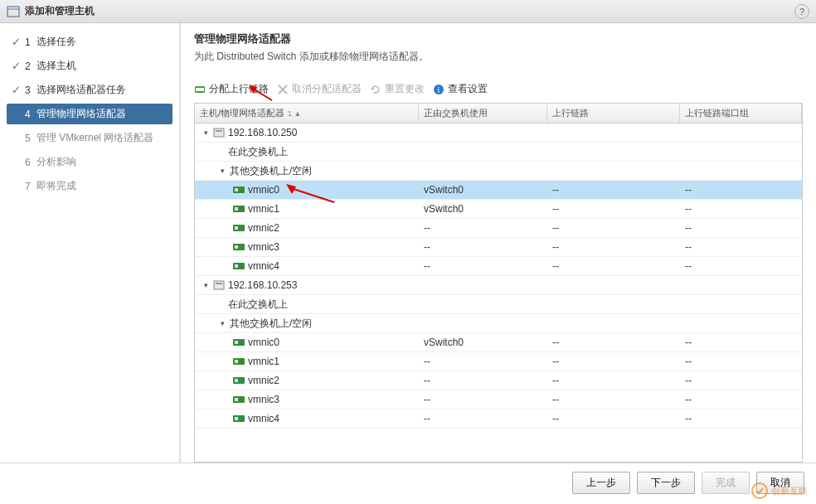 The width and height of the screenshot is (816, 504). Describe the element at coordinates (90, 138) in the screenshot. I see `step-5: 5管理 VMkernel 网络适配器` at that location.